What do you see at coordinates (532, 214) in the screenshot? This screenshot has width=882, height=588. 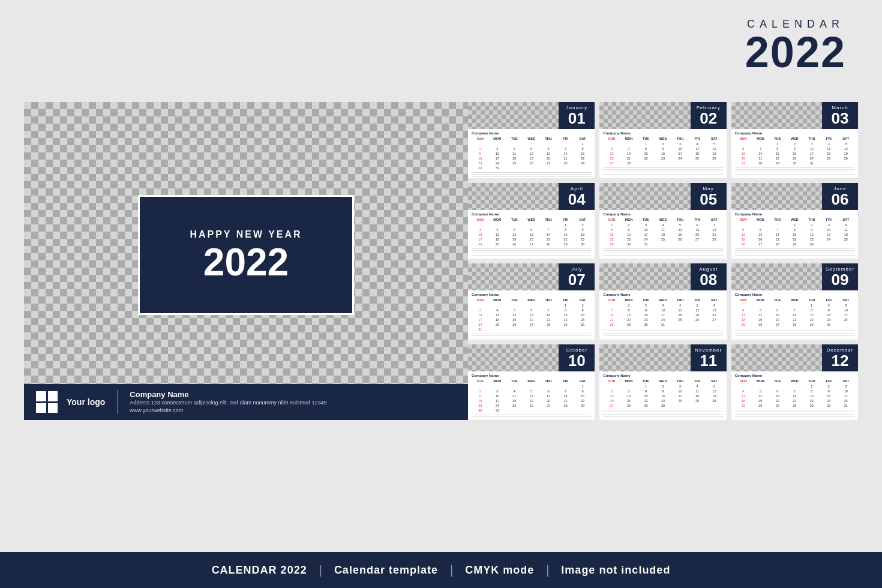 I see `month-company-3: Company Name` at bounding box center [532, 214].